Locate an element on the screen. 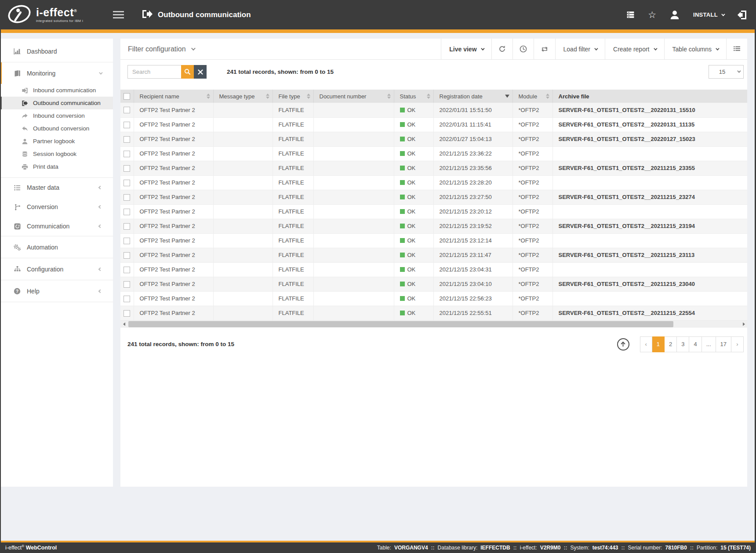 The width and height of the screenshot is (756, 553). menu-toggle-button is located at coordinates (119, 15).